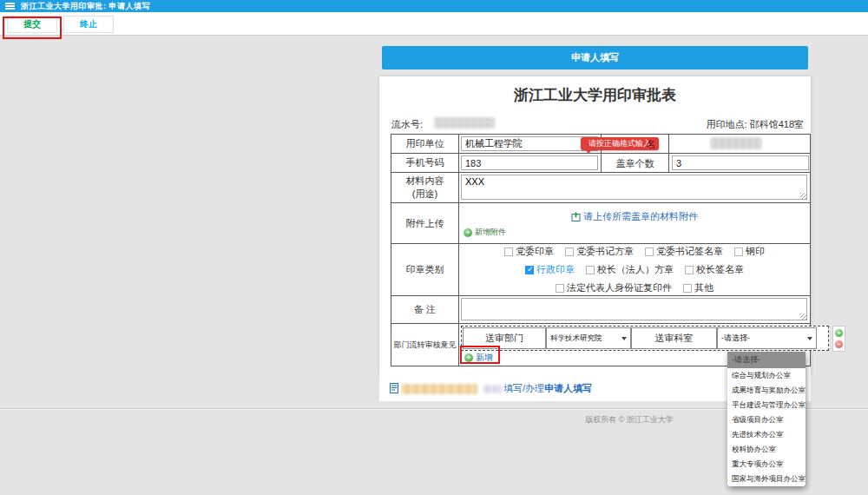  What do you see at coordinates (750, 252) in the screenshot?
I see `seal-checkbox: 钢印` at bounding box center [750, 252].